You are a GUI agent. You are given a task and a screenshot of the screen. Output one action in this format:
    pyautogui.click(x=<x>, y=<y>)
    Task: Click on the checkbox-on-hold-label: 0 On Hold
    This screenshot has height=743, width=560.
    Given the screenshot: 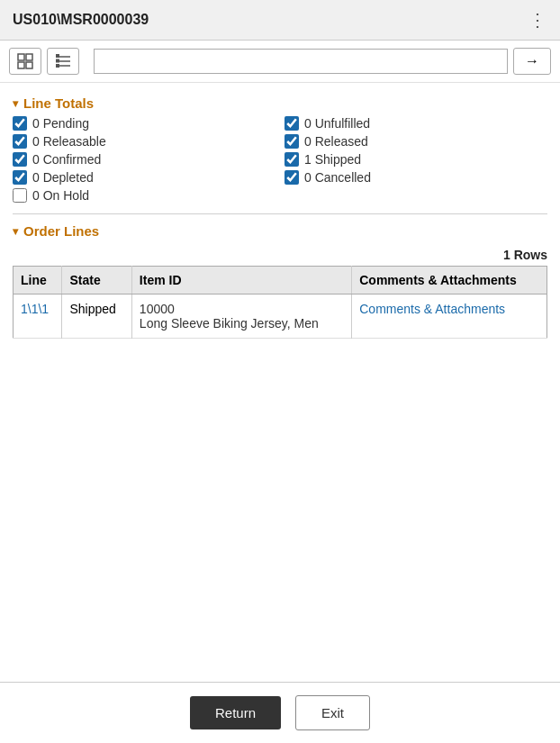 What is the action you would take?
    pyautogui.click(x=61, y=195)
    